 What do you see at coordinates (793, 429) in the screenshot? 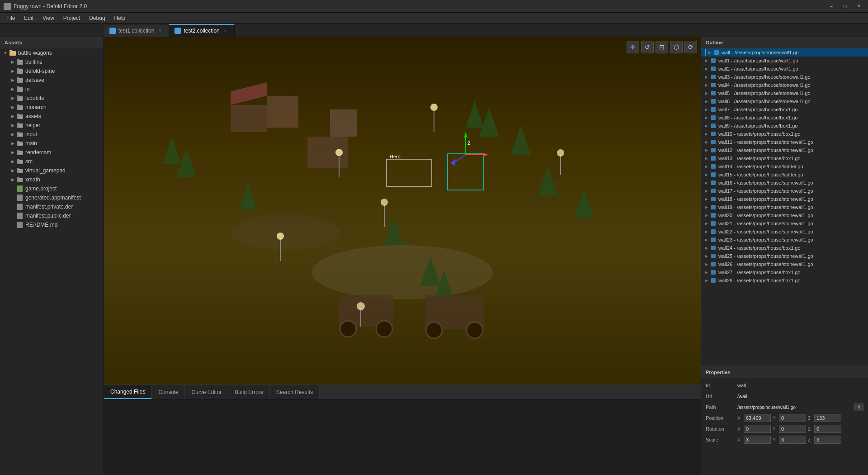
I see `rot-y-input` at bounding box center [793, 429].